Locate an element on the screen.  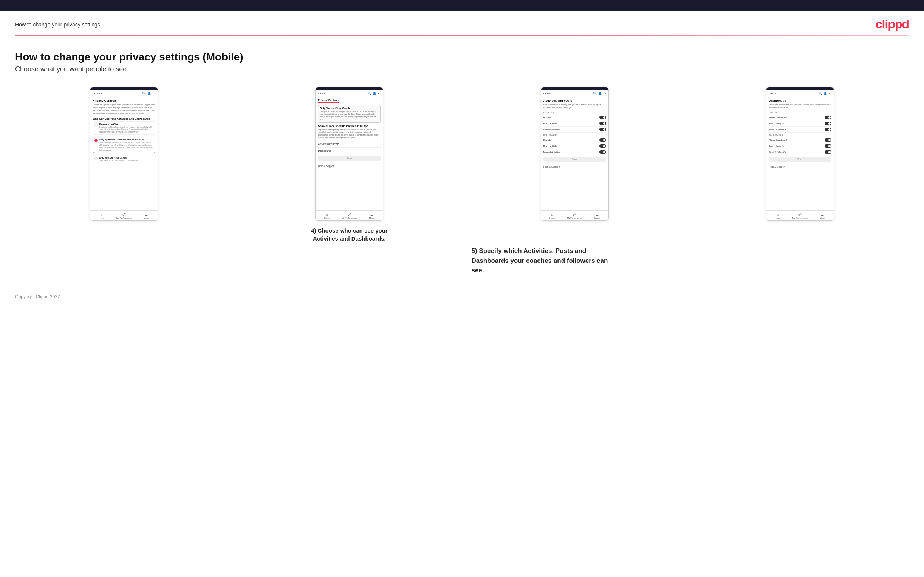
mock3-section-desc: Select the types of activity that you'd … is located at coordinates (575, 106).